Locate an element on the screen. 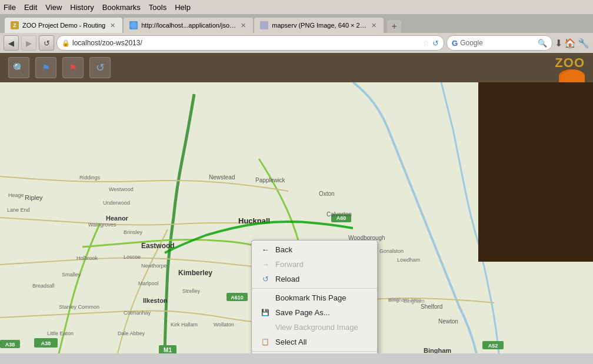 This screenshot has height=364, width=593. forward-label: Forward is located at coordinates (322, 265).